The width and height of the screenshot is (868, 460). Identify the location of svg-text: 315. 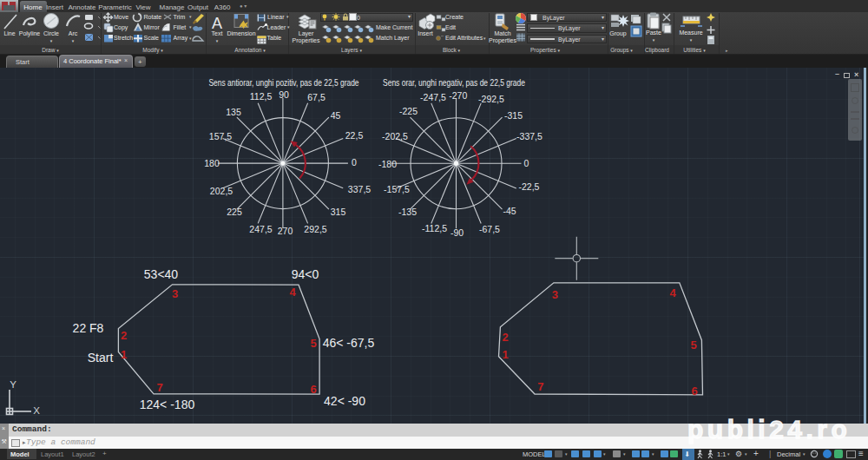
(339, 212).